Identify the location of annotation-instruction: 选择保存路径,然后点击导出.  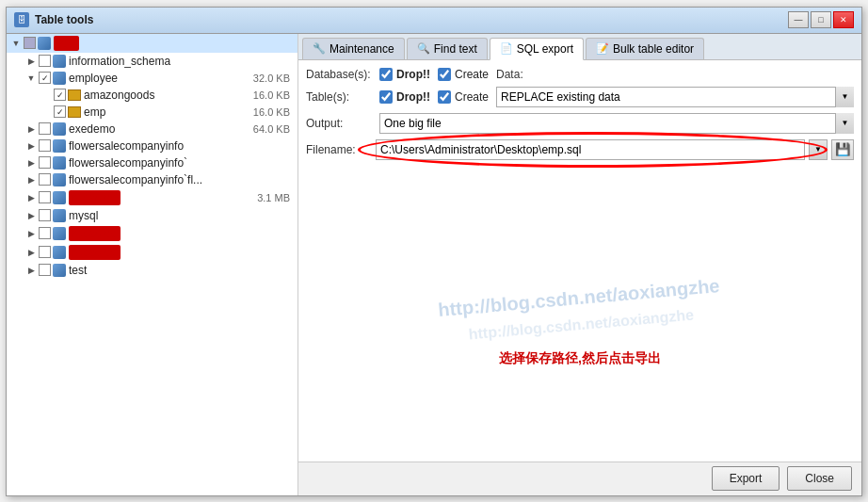
(580, 359).